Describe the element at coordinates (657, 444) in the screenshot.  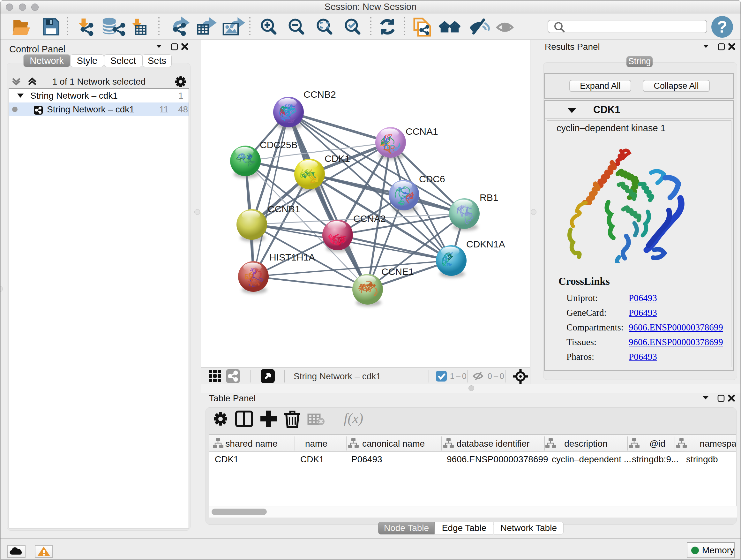
I see `svg-text: @id` at that location.